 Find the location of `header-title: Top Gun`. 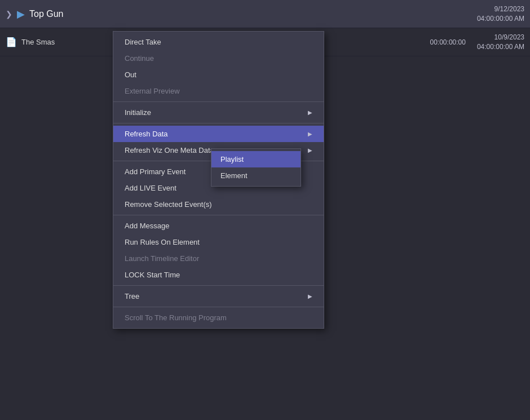

header-title: Top Gun is located at coordinates (46, 14).